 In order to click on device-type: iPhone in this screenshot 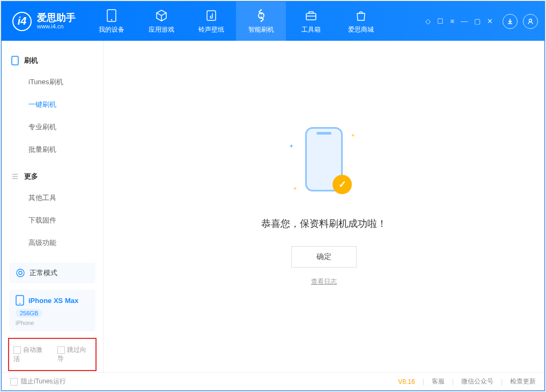, I will do `click(53, 323)`.